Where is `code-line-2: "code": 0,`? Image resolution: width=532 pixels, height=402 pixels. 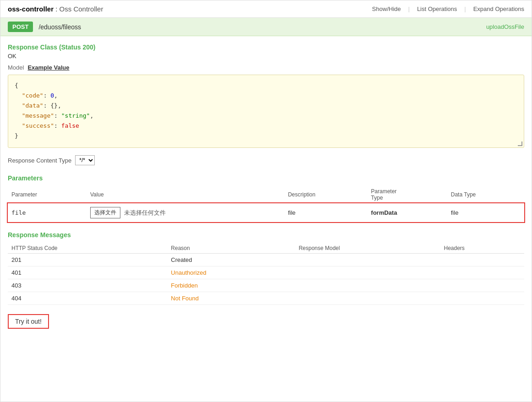 code-line-2: "code": 0, is located at coordinates (266, 96).